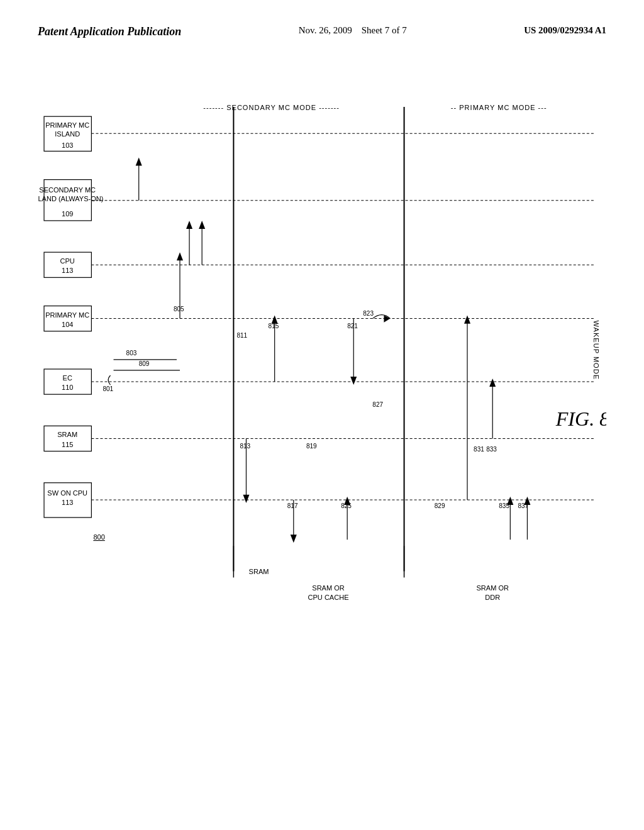 Image resolution: width=644 pixels, height=830 pixels. I want to click on svg-text: 811, so click(242, 336).